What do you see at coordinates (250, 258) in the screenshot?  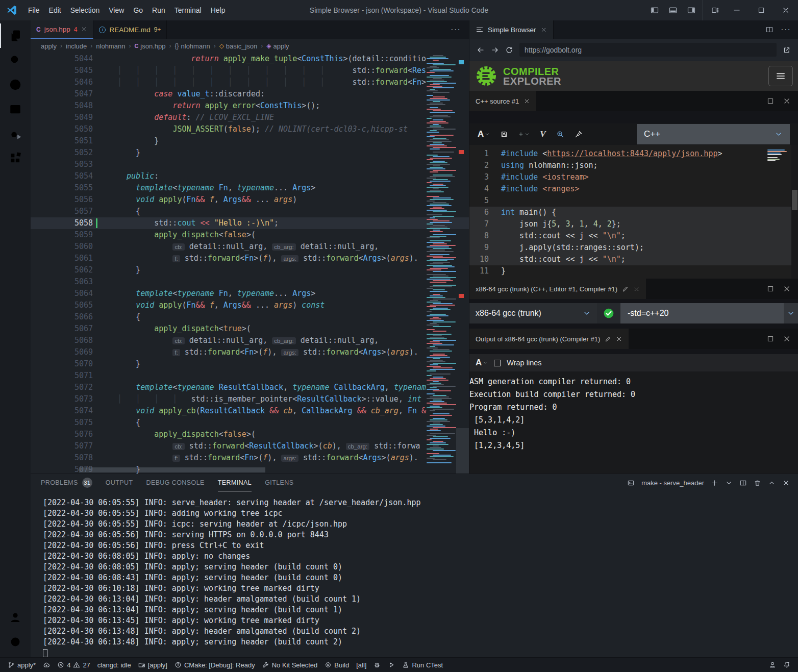 I see `code-line: 5061 f: std::forward<Fn>(f), args: std::…` at bounding box center [250, 258].